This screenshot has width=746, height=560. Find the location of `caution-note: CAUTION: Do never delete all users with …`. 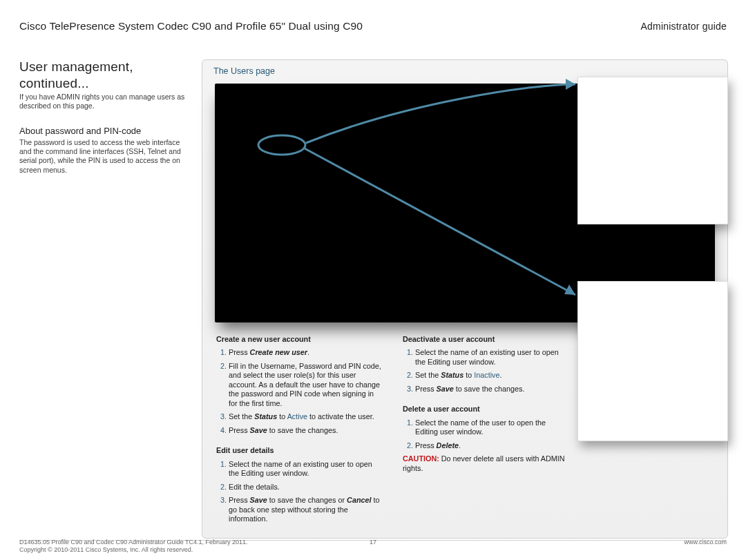

caution-note: CAUTION: Do never delete all users with … is located at coordinates (486, 464).